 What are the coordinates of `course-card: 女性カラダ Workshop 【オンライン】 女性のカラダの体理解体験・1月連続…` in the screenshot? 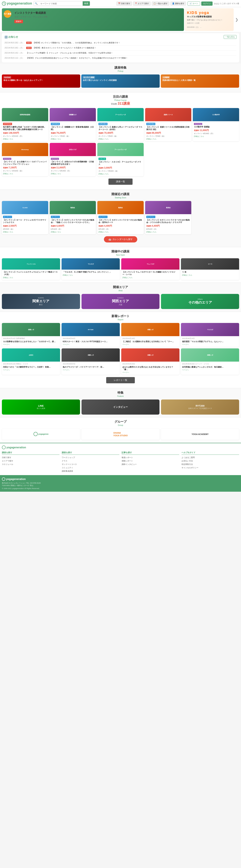 It's located at (73, 160).